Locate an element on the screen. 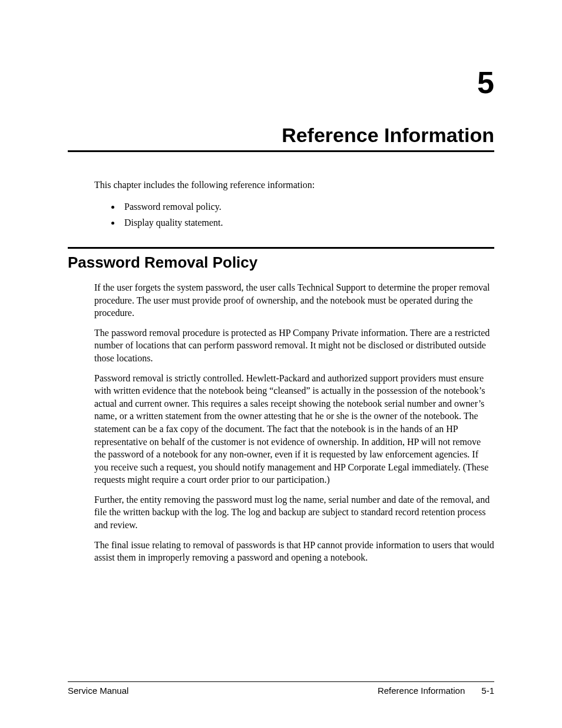 The image size is (562, 728). list-item: Display quality statement. is located at coordinates (308, 223).